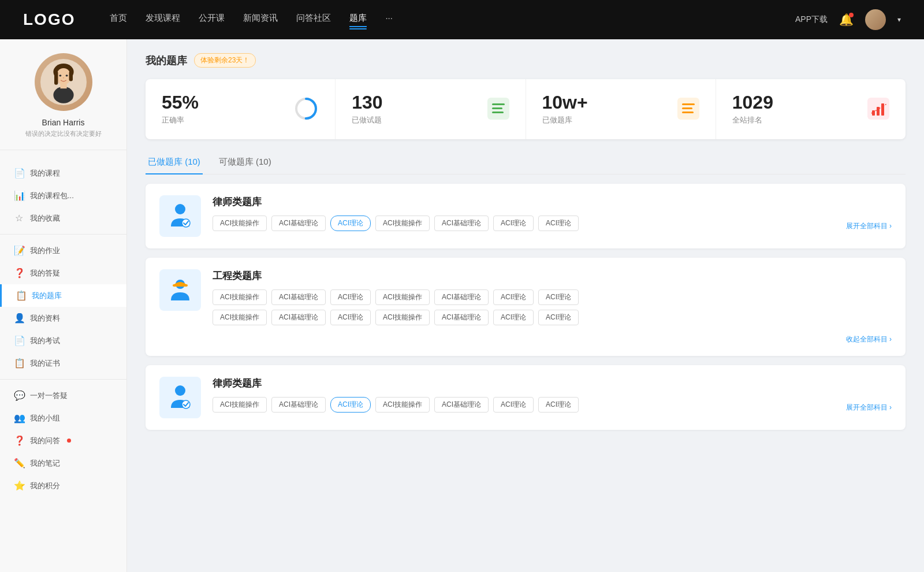 This screenshot has height=572, width=924. What do you see at coordinates (869, 226) in the screenshot?
I see `expand-link-lawyer1: 展开全部科目 ›` at bounding box center [869, 226].